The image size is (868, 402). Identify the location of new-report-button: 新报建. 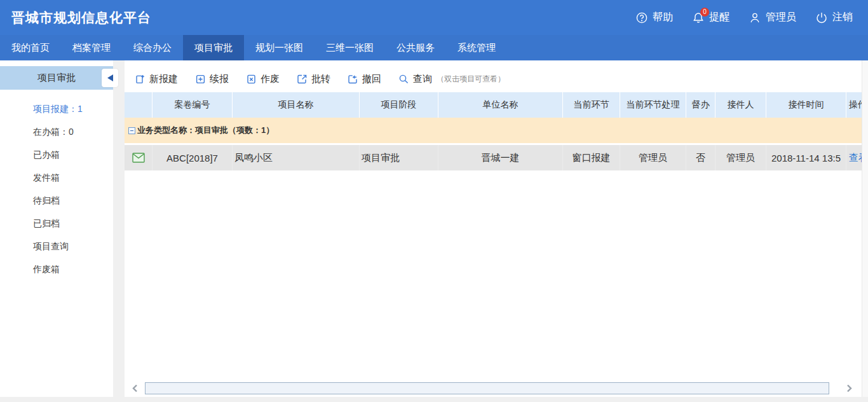
(156, 79).